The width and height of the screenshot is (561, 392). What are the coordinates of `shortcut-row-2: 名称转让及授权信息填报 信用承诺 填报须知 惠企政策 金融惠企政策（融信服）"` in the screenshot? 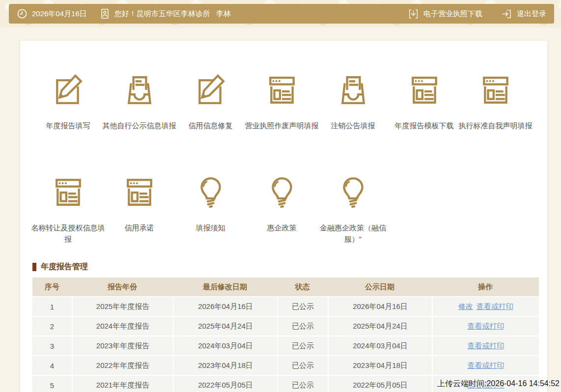 It's located at (210, 210).